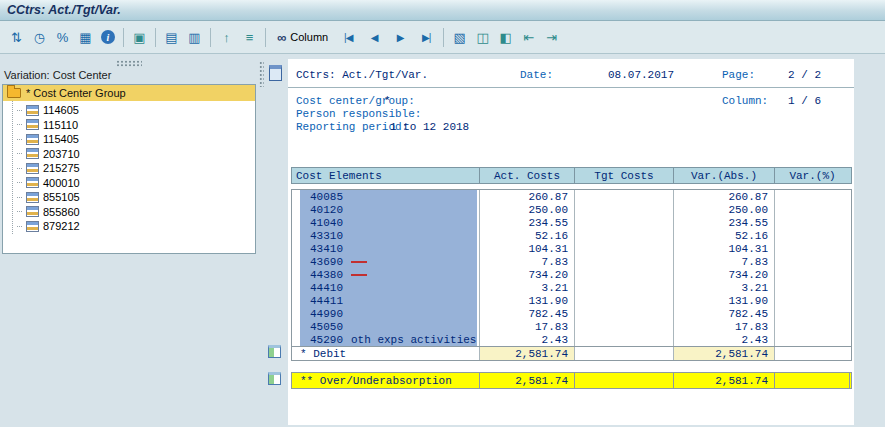  I want to click on cost-element-number: 43690, so click(322, 262).